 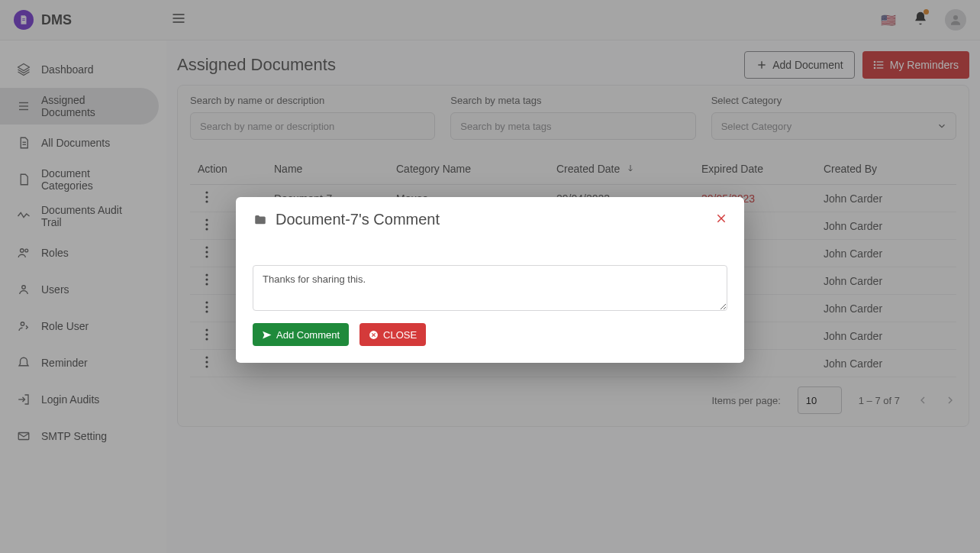 What do you see at coordinates (301, 335) in the screenshot?
I see `add-comment-button: Add Comment` at bounding box center [301, 335].